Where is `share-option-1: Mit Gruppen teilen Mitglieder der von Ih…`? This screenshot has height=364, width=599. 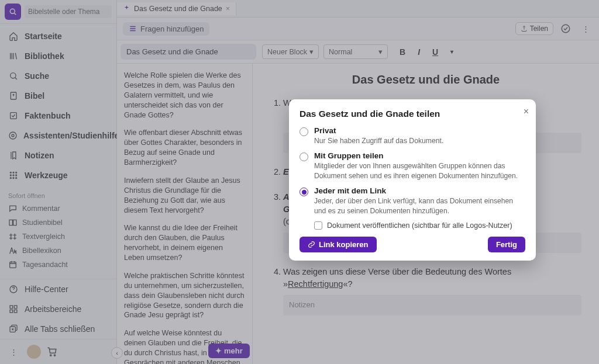 share-option-1: Mit Gruppen teilen Mitglieder der von Ih… is located at coordinates (412, 166).